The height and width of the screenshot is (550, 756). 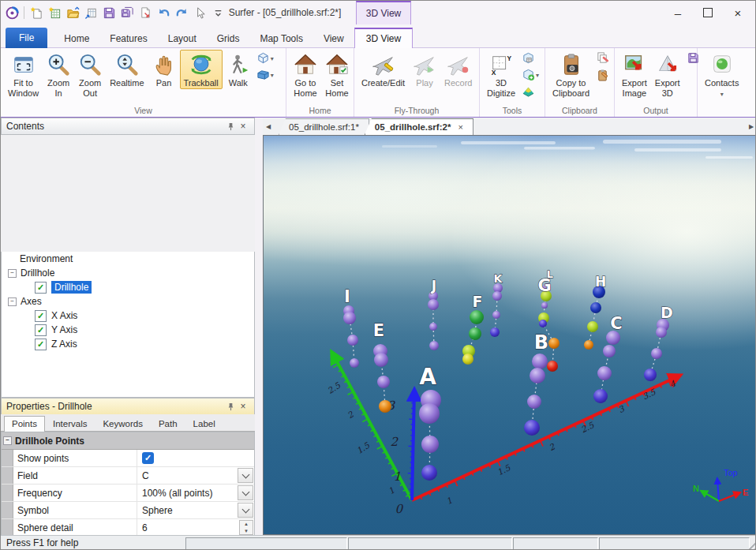 I want to click on planerec-icon, so click(x=458, y=65).